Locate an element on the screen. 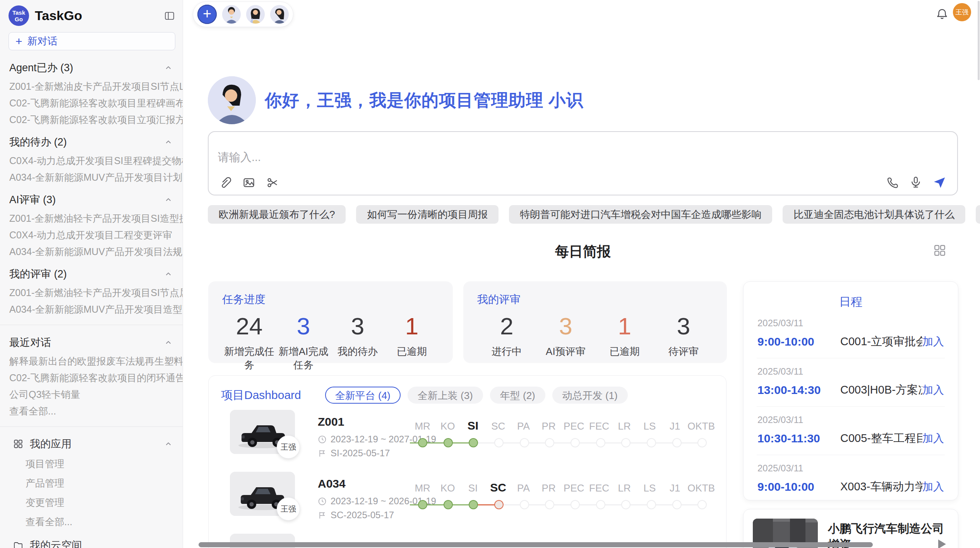 Image resolution: width=980 pixels, height=548 pixels. tab-new-bodywork: 全新上装 (3) is located at coordinates (445, 395).